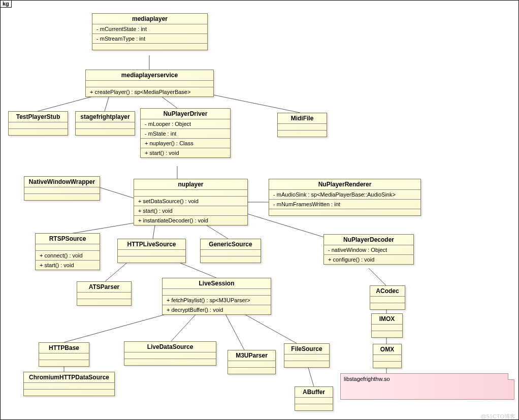  Describe the element at coordinates (68, 252) in the screenshot. I see `class-rtspsource: RTSPSource + connect() : void + start() …` at that location.